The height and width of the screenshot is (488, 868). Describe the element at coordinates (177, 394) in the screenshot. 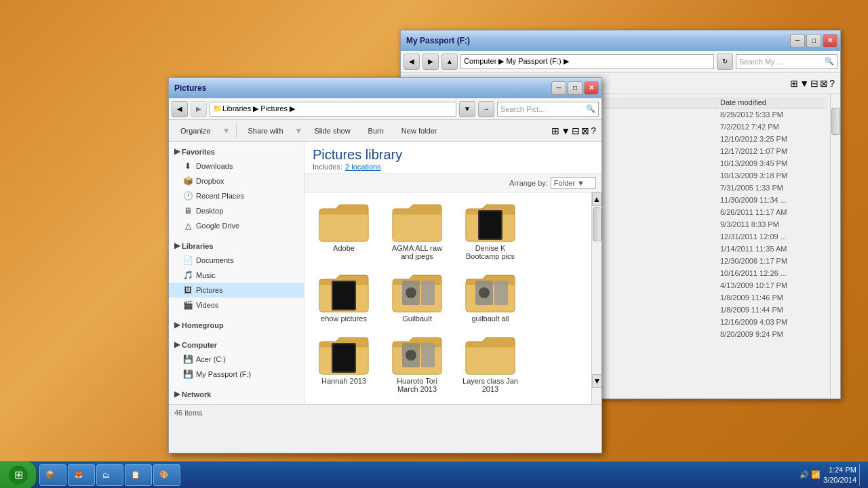

I see `network-triangle: ▶` at that location.